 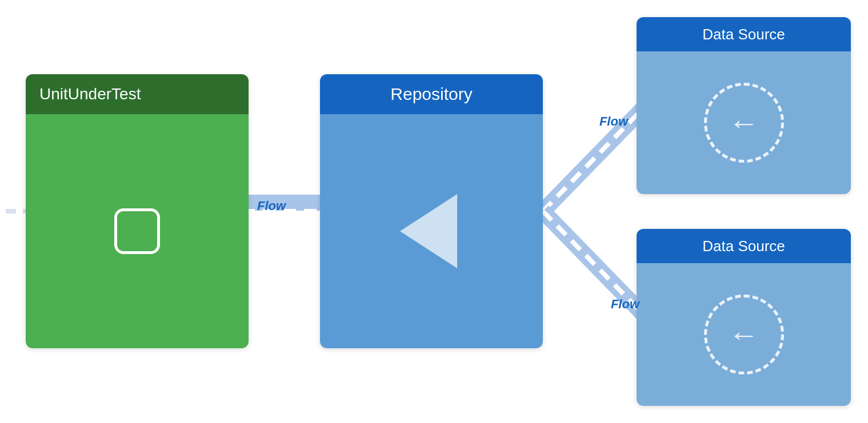 What do you see at coordinates (744, 34) in the screenshot?
I see `ds-top-header: Data Source` at bounding box center [744, 34].